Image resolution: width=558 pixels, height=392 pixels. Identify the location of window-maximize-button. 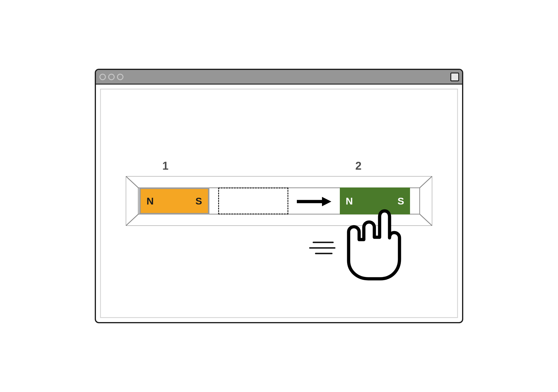
(455, 77).